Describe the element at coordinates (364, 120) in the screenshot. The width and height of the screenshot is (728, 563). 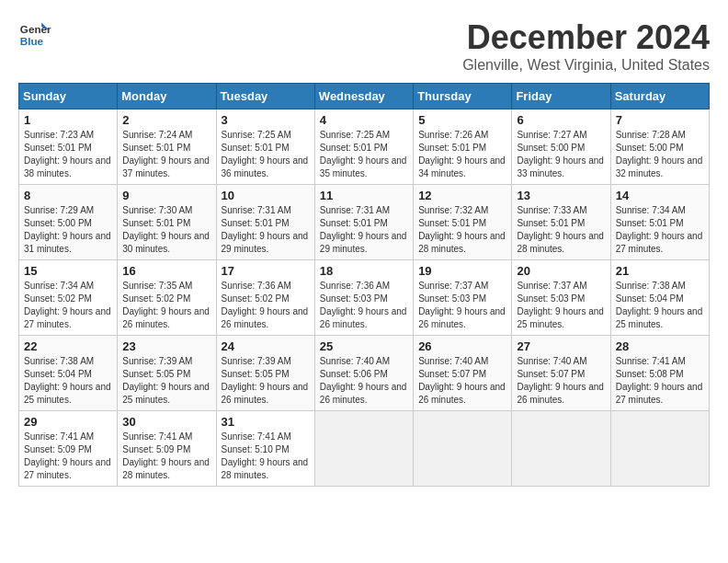
I see `day-number: 4` at that location.